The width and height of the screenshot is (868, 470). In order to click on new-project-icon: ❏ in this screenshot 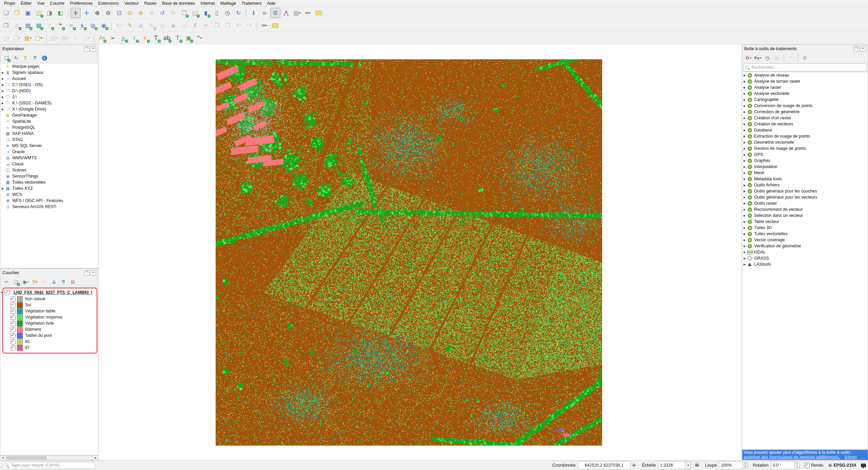, I will do `click(6, 13)`.